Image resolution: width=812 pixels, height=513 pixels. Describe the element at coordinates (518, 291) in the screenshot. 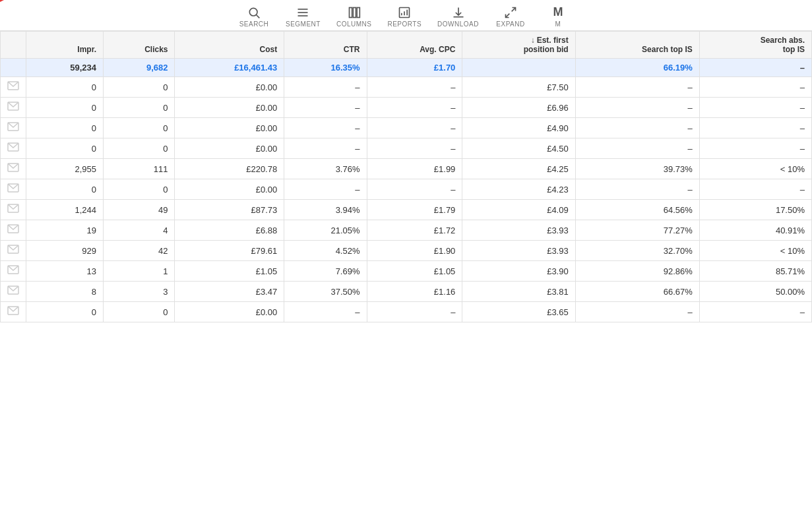

I see `row-est-first: £3.81` at that location.